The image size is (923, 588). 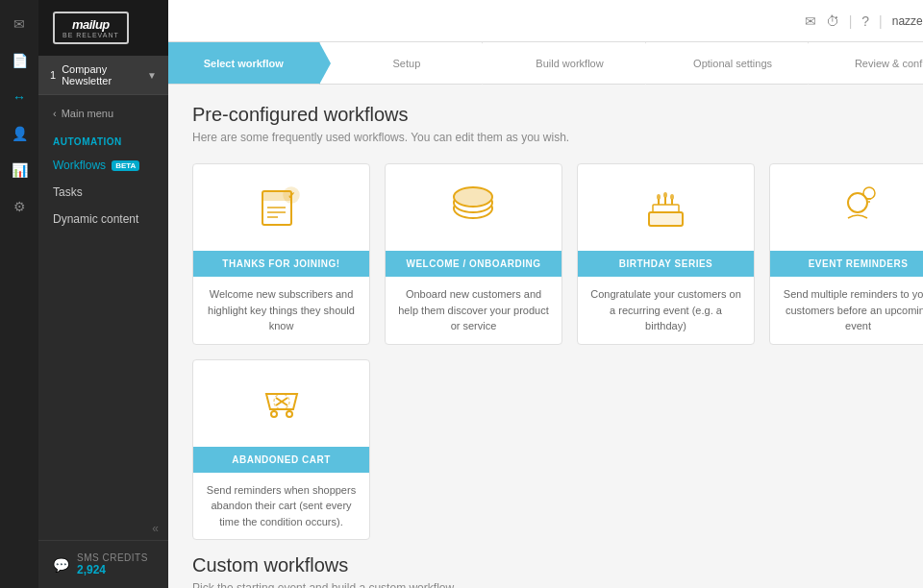 What do you see at coordinates (473, 310) in the screenshot?
I see `welcome-onboarding-desc: Onboard new customers and help them disc…` at bounding box center [473, 310].